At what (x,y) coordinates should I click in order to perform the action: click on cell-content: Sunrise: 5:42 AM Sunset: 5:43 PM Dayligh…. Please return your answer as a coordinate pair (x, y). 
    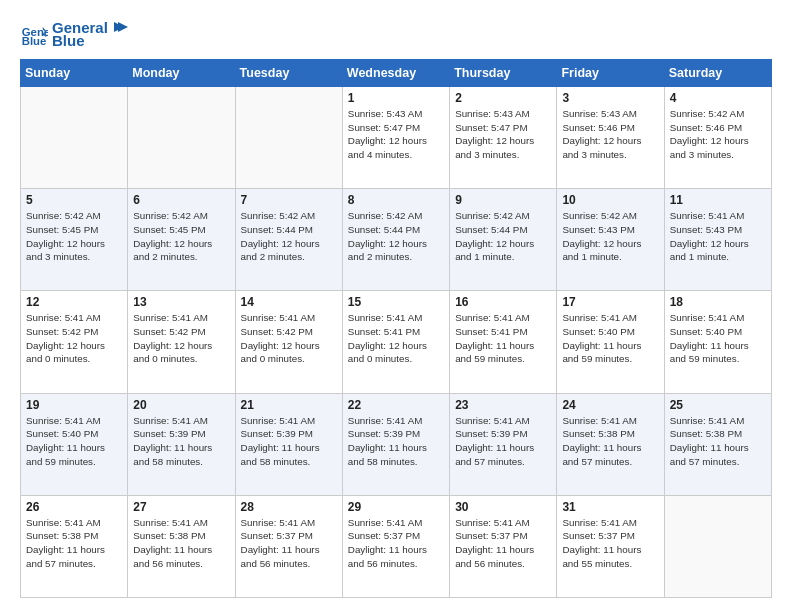
    Looking at the image, I should click on (610, 236).